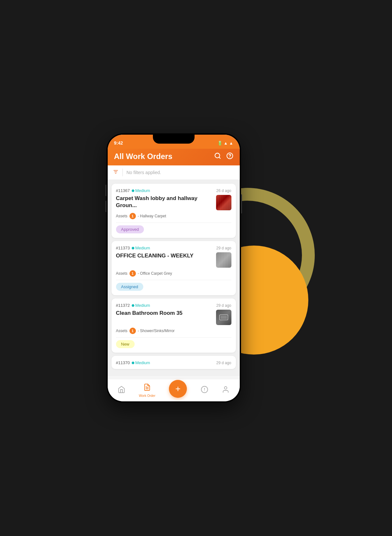  What do you see at coordinates (226, 143) in the screenshot?
I see `wifi-icon: ▲` at bounding box center [226, 143].